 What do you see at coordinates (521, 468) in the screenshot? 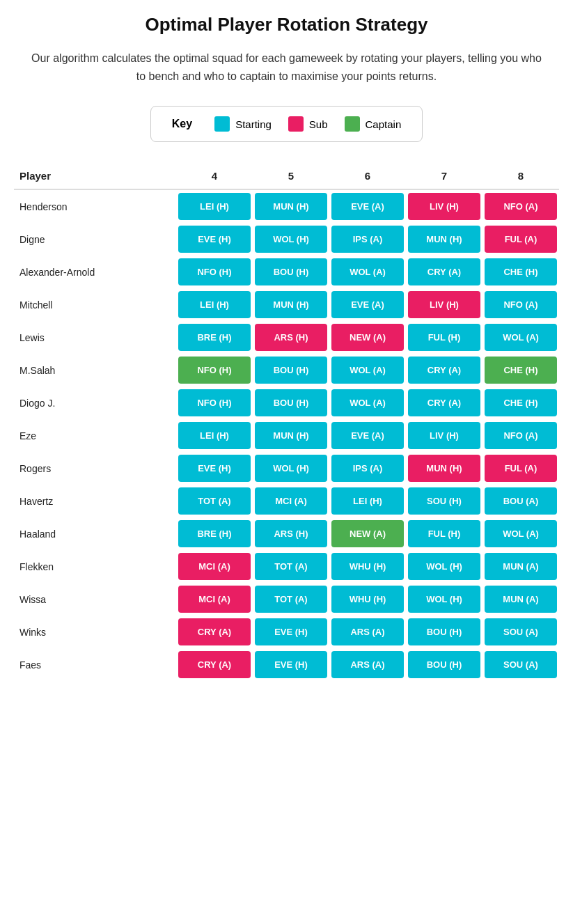
I see `cell-r8-gw4: FUL (A)` at bounding box center [521, 468].